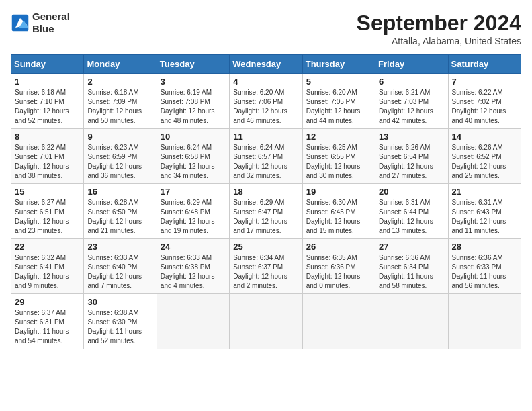  What do you see at coordinates (193, 217) in the screenshot?
I see `day-info: Sunrise: 6:29 AM Sunset: 6:48 PM Dayligh…` at bounding box center [193, 217].